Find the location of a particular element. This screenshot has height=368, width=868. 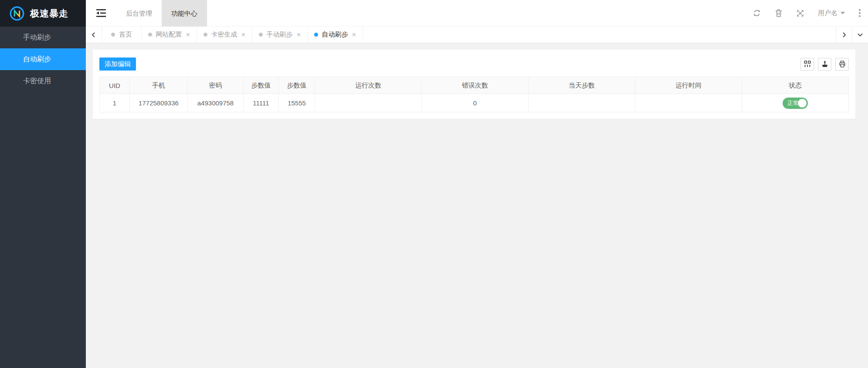

tab-auto-steps: 自动刷步 × is located at coordinates (336, 35).